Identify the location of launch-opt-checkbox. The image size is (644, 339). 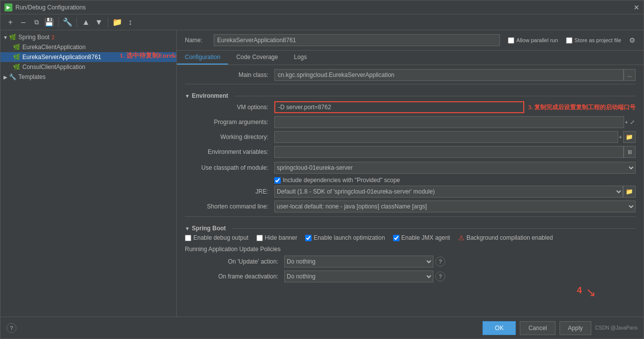
(308, 238).